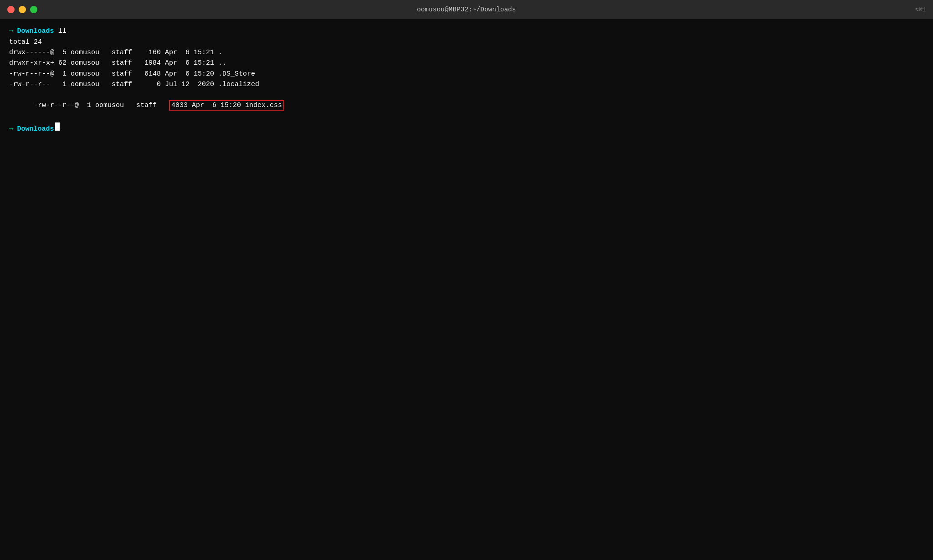 This screenshot has height=560, width=933. I want to click on titlebar: oomusou@MBP32:~/Downloads ⌥⌘1, so click(466, 10).